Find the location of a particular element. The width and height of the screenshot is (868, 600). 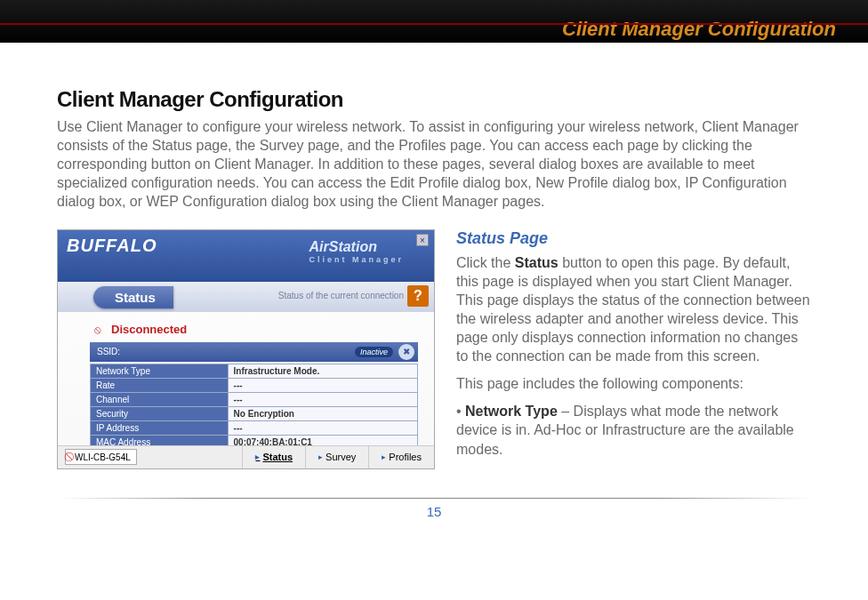

cell-key: IP Address is located at coordinates (160, 428).